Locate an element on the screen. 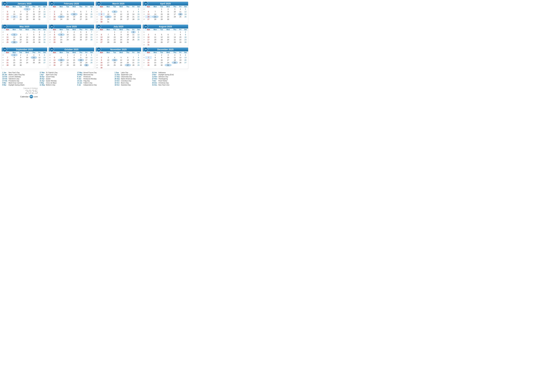 This screenshot has height=392, width=555. holiday-item: 18 OctSweetest Day is located at coordinates (132, 85).